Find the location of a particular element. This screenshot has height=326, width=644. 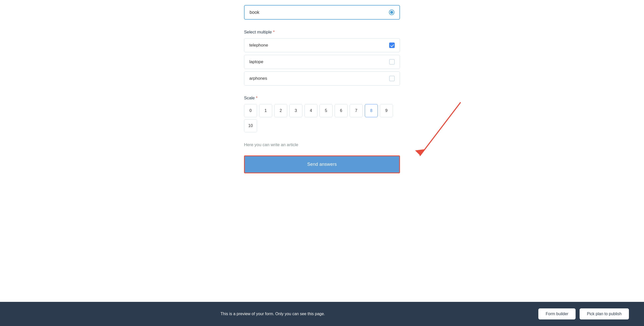

scale-btn-10: 10 is located at coordinates (251, 126).